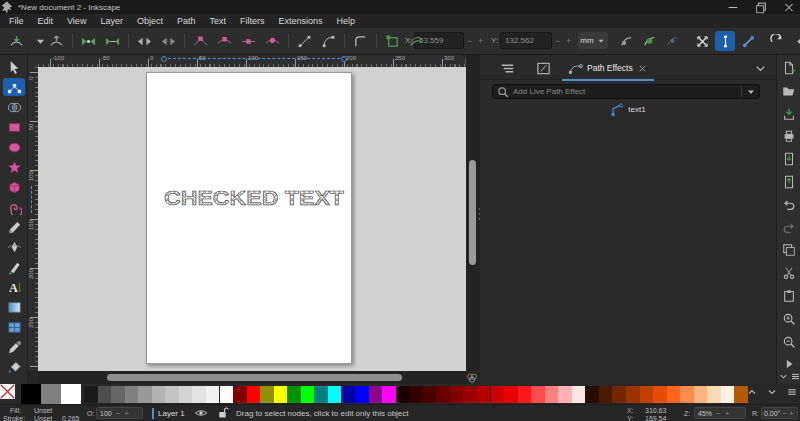  I want to click on node-cusp-button, so click(200, 41).